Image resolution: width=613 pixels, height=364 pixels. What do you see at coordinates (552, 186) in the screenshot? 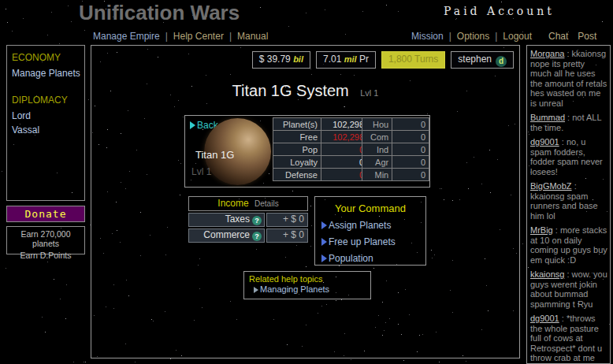
I see `chat-username: BigGMobZ` at bounding box center [552, 186].